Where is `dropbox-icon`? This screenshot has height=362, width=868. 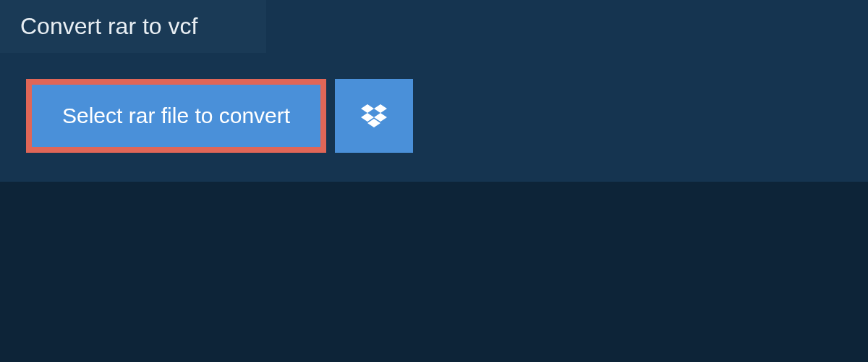 dropbox-icon is located at coordinates (374, 116).